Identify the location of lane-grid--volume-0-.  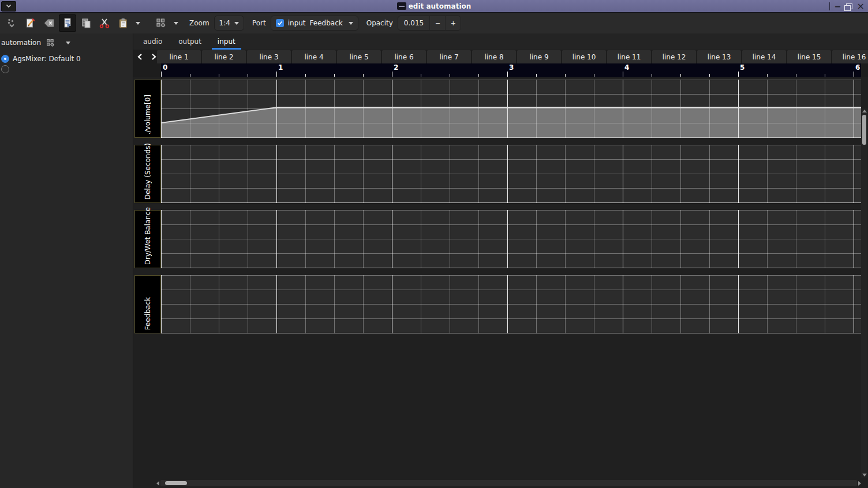
(511, 108).